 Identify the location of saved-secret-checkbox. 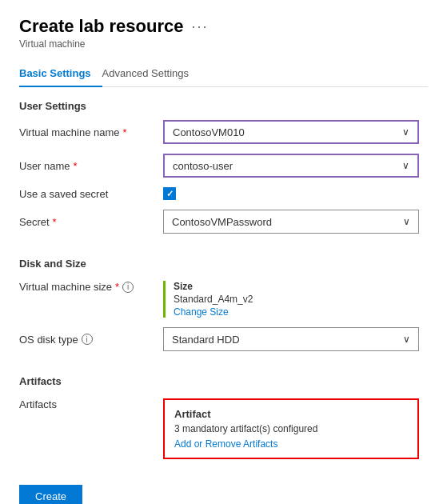
(170, 194).